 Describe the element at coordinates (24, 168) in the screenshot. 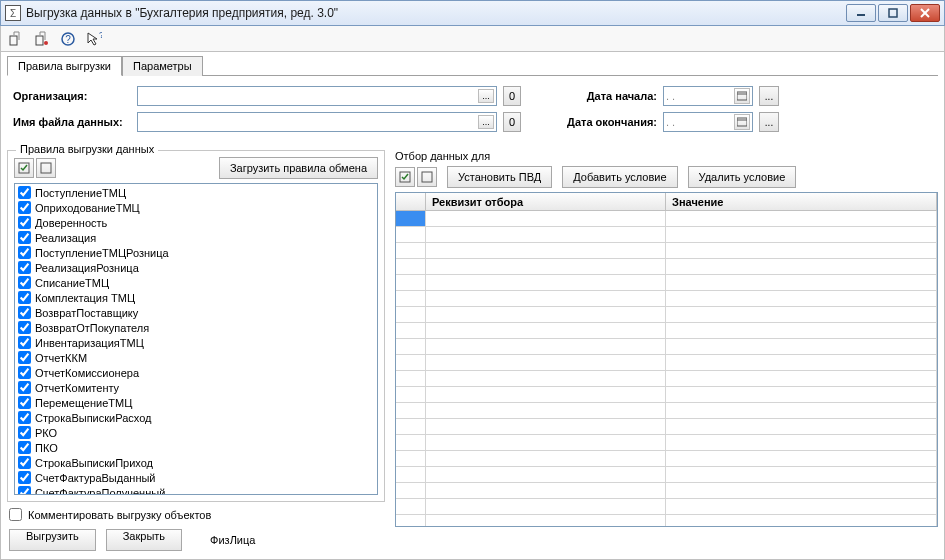

I see `check-all-button` at that location.